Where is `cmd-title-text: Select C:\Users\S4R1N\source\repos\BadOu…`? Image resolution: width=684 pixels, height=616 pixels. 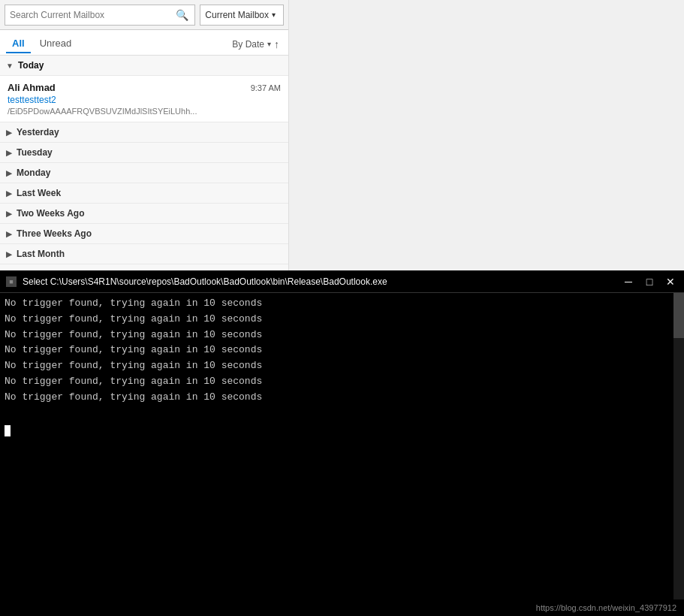
cmd-title-text: Select C:\Users\S4R1N\source\repos\BadOu… is located at coordinates (205, 282).